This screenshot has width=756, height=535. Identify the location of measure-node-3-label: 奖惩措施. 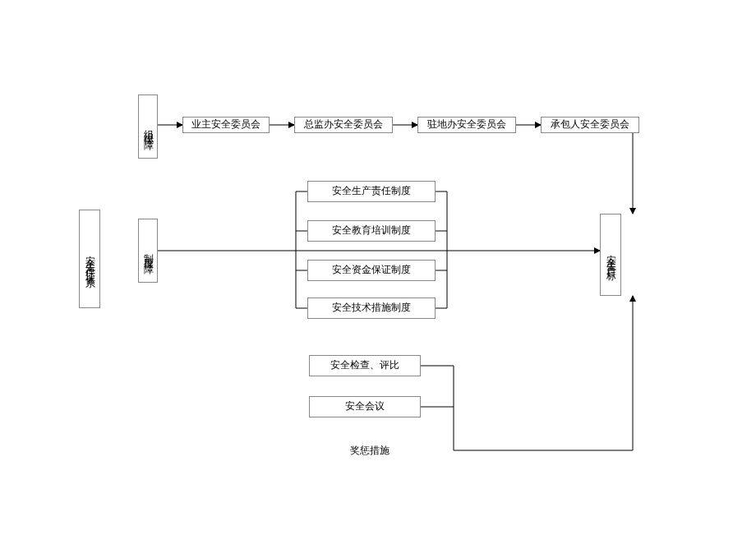
(370, 450).